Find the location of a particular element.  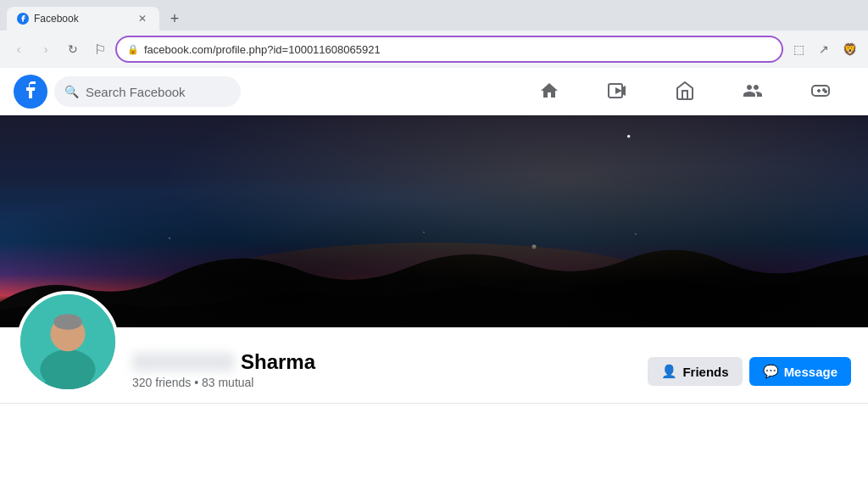

tab-favicon is located at coordinates (23, 19).